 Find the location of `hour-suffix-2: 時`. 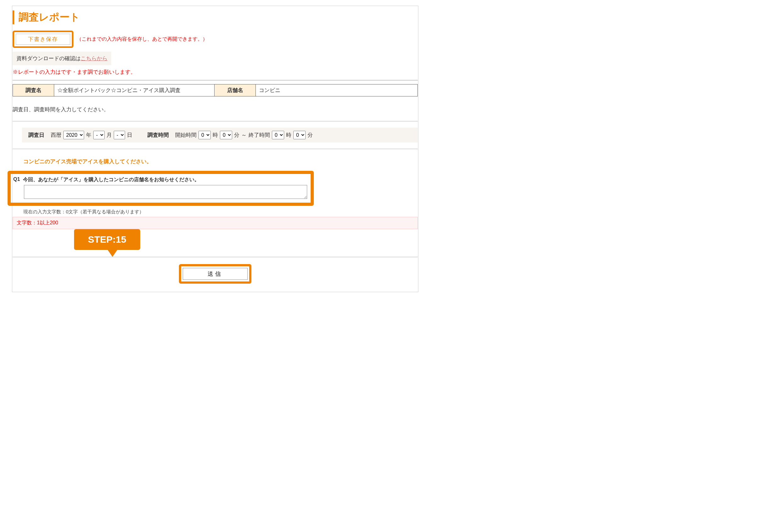

hour-suffix-2: 時 is located at coordinates (289, 135).